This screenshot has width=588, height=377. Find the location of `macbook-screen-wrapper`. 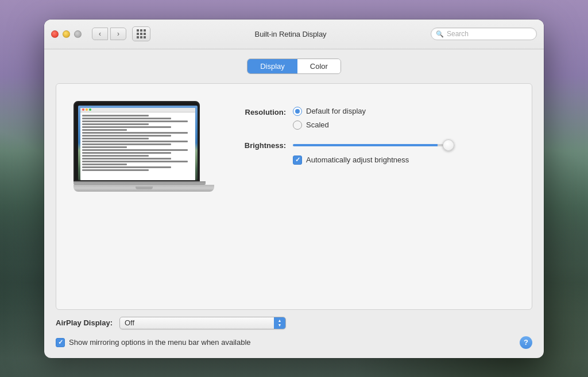

macbook-screen-wrapper is located at coordinates (137, 141).